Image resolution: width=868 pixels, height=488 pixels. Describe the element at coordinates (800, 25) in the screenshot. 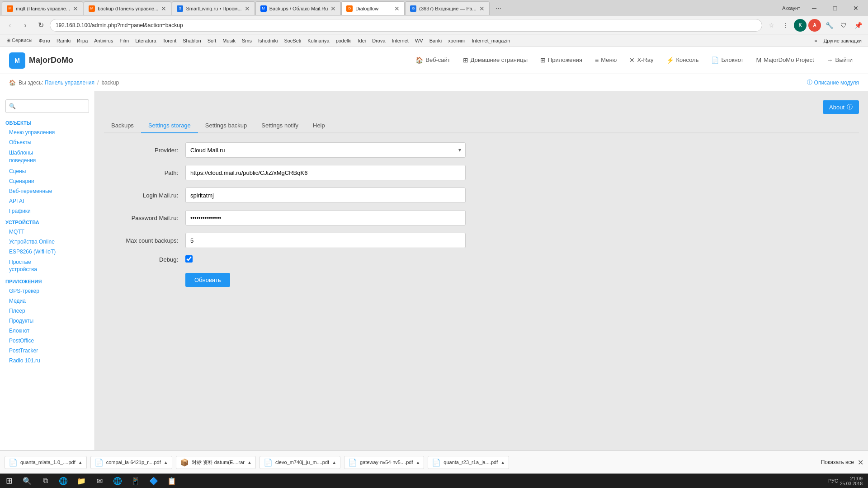

I see `kaspersky-icon: K` at that location.